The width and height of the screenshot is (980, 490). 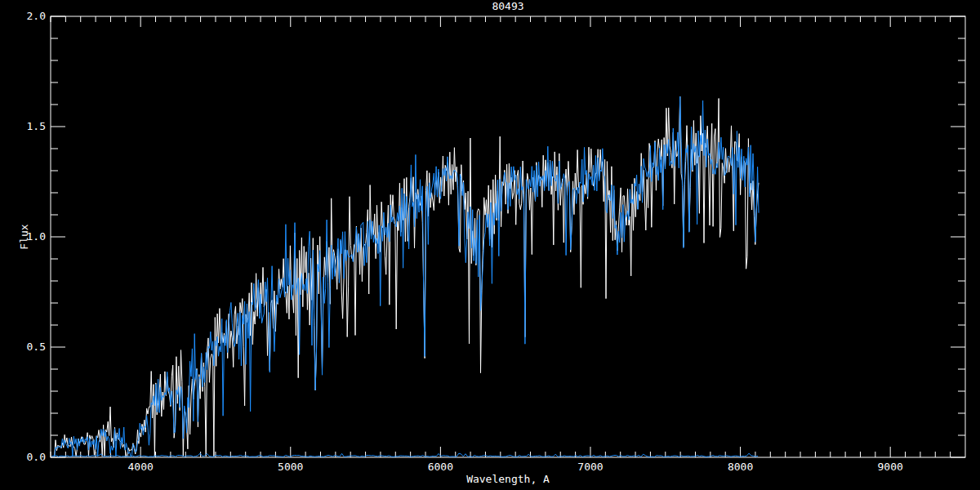 What do you see at coordinates (291, 467) in the screenshot?
I see `x-tick-label: 5000` at bounding box center [291, 467].